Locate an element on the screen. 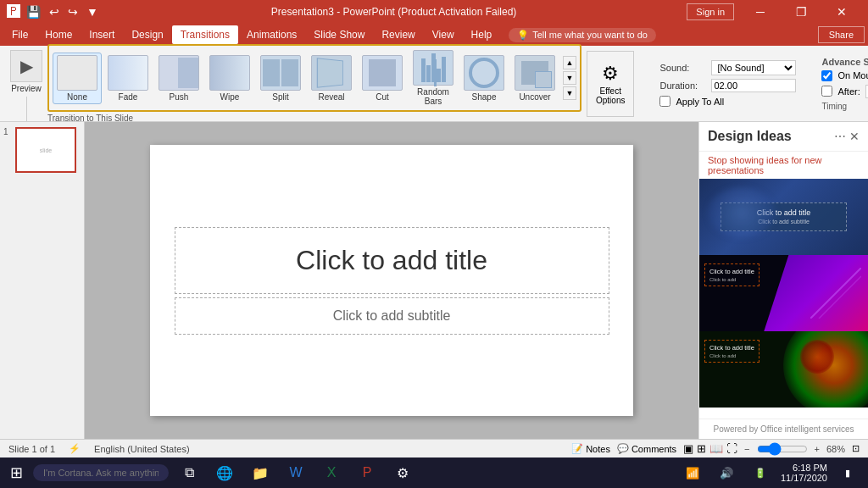  design-idea-3: Click to add titleClick to add is located at coordinates (783, 369).